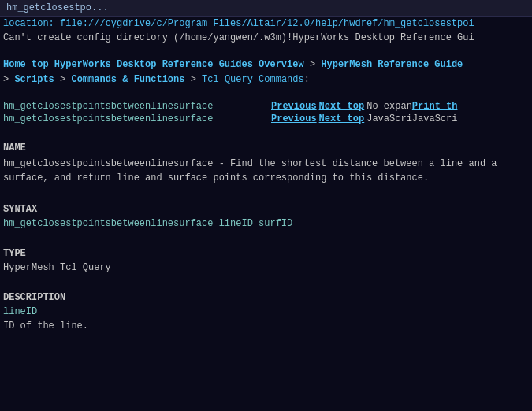 This screenshot has width=532, height=411. Describe the element at coordinates (342, 106) in the screenshot. I see `next-top-link-1: Next top` at that location.